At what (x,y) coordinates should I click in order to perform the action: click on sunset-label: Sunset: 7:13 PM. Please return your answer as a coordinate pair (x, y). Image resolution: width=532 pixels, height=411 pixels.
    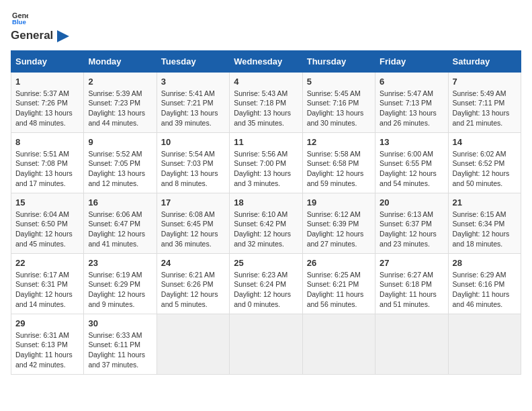
    Looking at the image, I should click on (406, 103).